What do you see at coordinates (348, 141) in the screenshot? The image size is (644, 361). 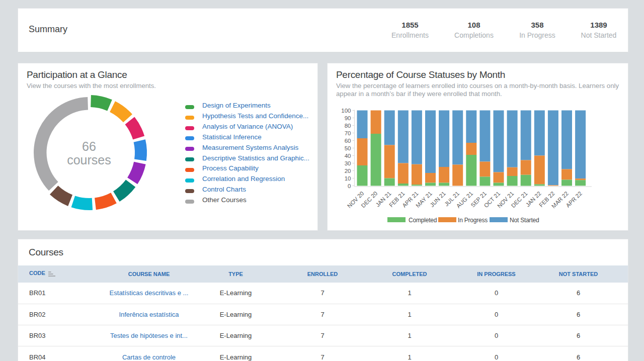 I see `svg-text: 60` at bounding box center [348, 141].